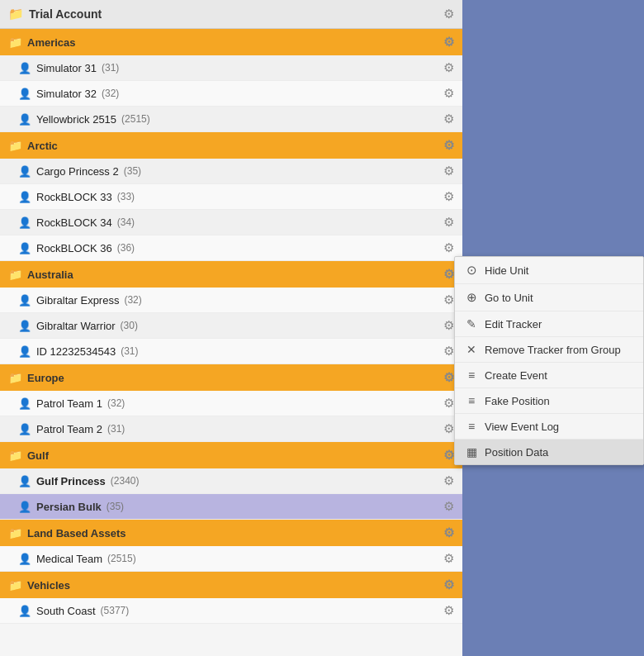 Image resolution: width=644 pixels, height=656 pixels. I want to click on tracker-row: 👤 Persian Bulk (35) ⚙, so click(231, 507).